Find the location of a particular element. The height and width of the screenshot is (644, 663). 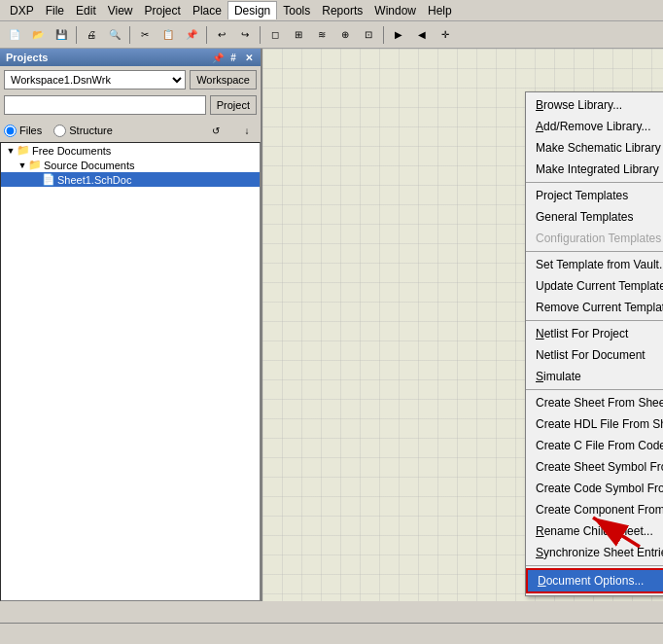

menu-project: Project is located at coordinates (163, 11).